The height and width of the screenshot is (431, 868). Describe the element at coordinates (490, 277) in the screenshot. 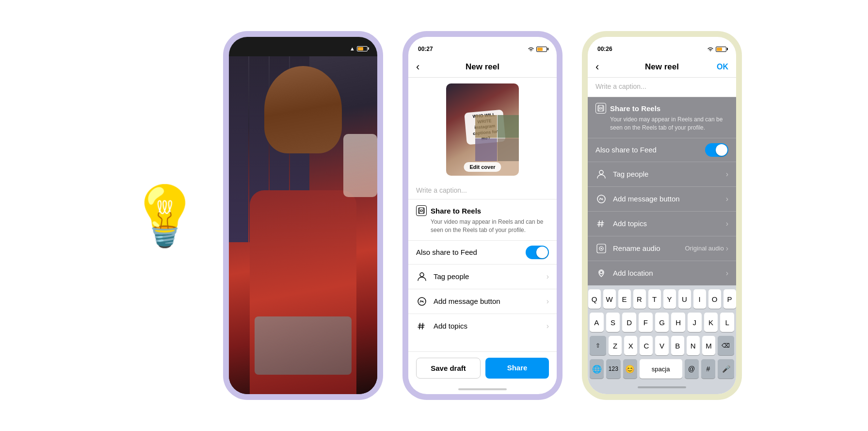

I see `tag-people-label: Tag people` at that location.